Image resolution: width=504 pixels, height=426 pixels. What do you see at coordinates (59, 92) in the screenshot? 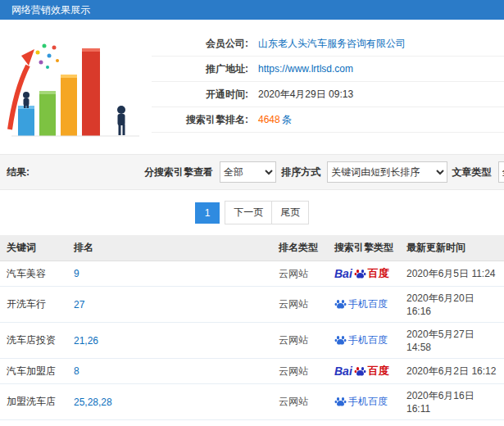
I see `chart-bars` at bounding box center [59, 92].